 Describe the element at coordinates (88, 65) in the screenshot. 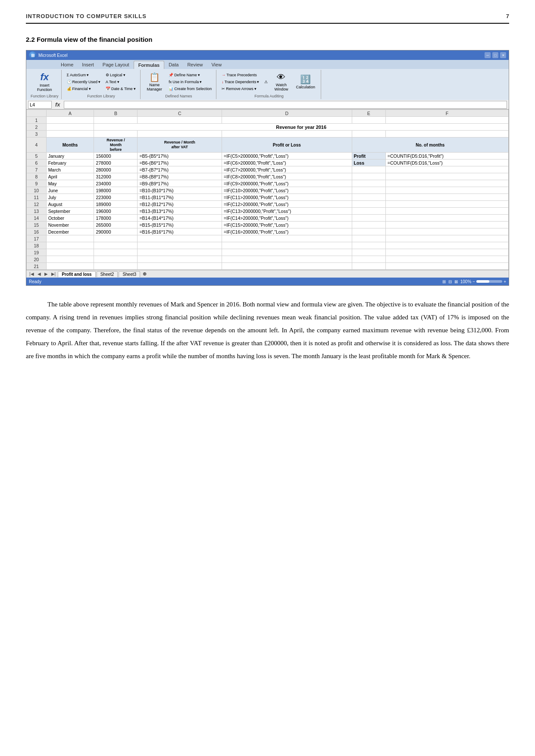

I see `tab-insert: Insert` at that location.